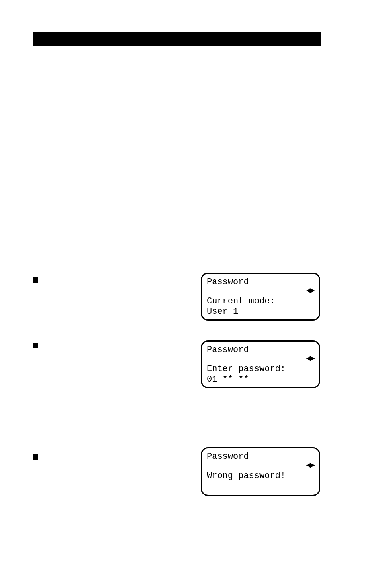 This screenshot has width=380, height=588. What do you see at coordinates (177, 39) in the screenshot?
I see `header-bar` at bounding box center [177, 39].